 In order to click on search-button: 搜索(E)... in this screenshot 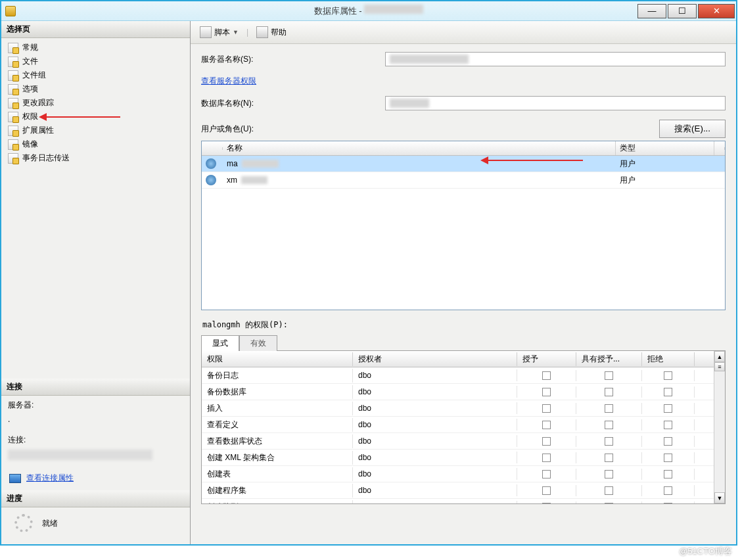, I will do `click(693, 129)`.